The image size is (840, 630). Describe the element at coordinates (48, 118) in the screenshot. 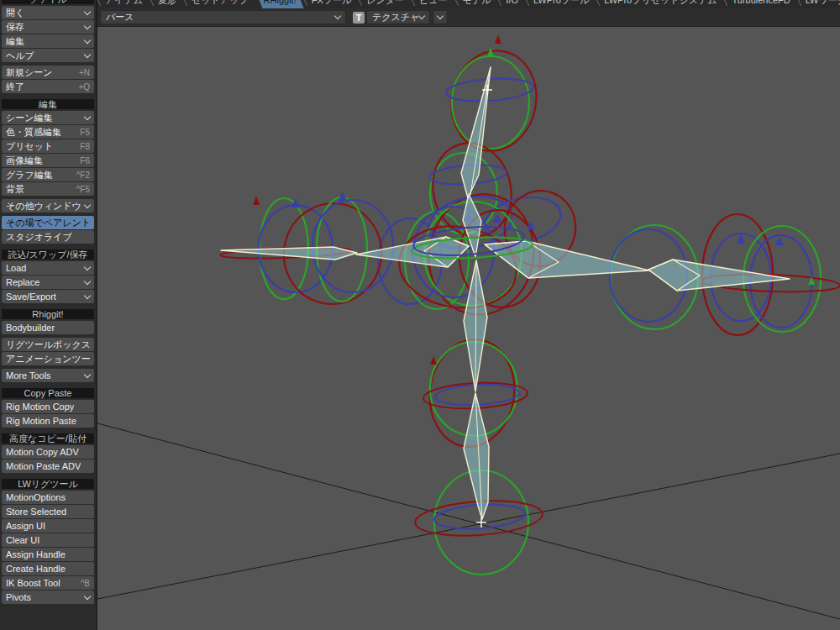

I see `sidebar-item-scene-edit: シーン編集` at that location.